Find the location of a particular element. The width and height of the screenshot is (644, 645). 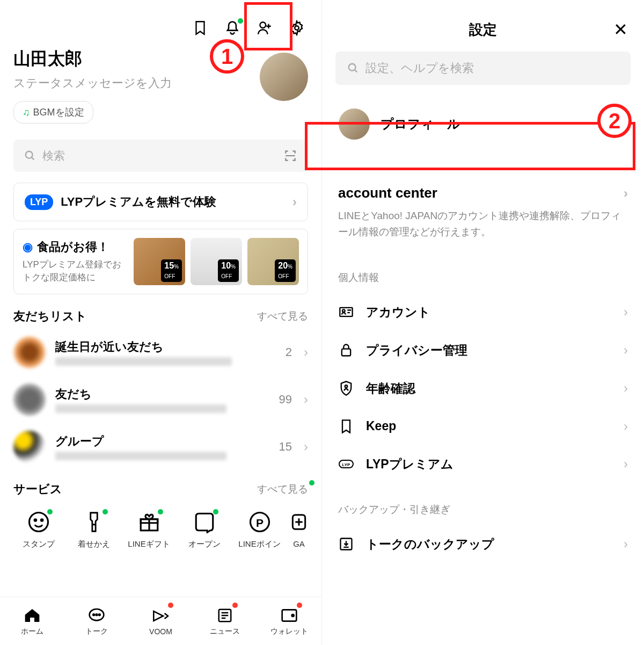

nav-wallet: ウォレット is located at coordinates (289, 621).